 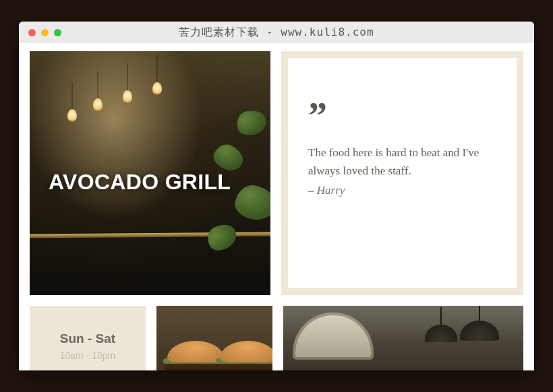 I want to click on window-icon, so click(x=333, y=336).